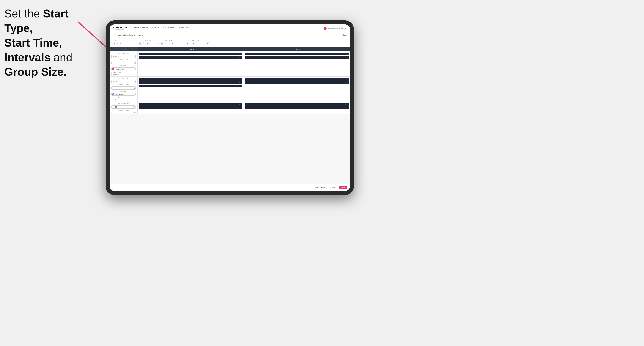  I want to click on start-type-select-wrap: 1st Tee Start, so click(126, 43).